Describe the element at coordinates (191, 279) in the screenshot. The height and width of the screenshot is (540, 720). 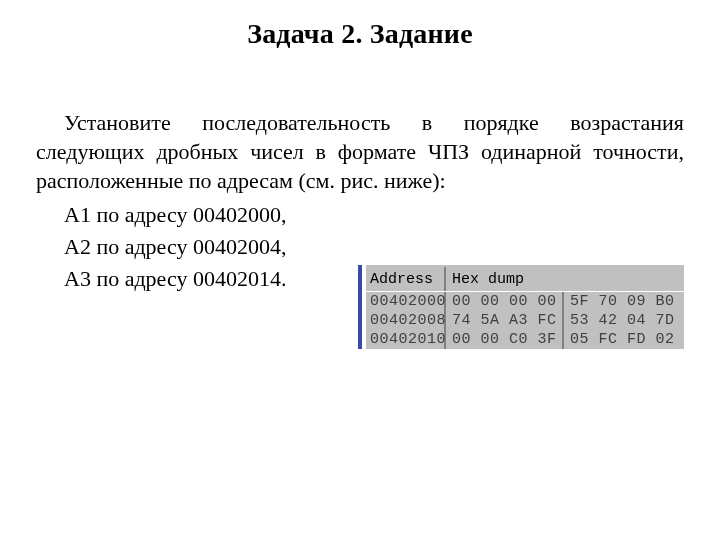
I see `list-item: А3 по адресу 00402014.` at that location.